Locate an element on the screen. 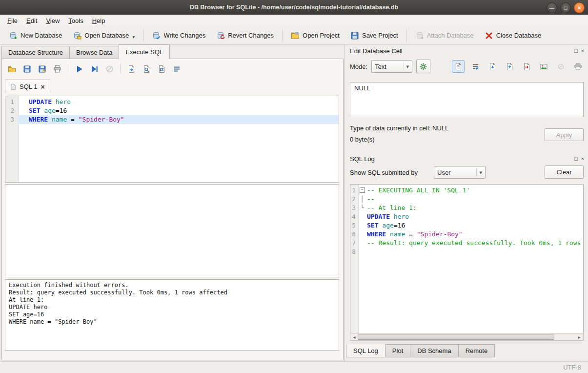 The height and width of the screenshot is (373, 588). close-database-button: Close Database is located at coordinates (513, 36).